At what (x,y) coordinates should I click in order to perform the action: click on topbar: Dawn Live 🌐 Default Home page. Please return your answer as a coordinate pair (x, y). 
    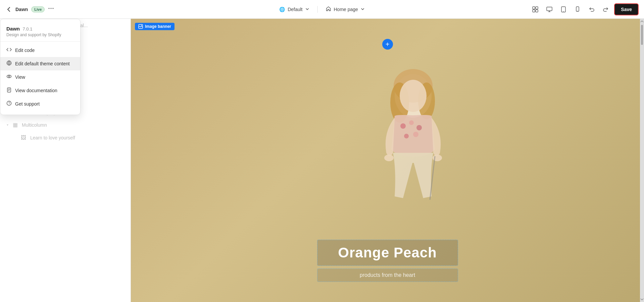
    Looking at the image, I should click on (322, 9).